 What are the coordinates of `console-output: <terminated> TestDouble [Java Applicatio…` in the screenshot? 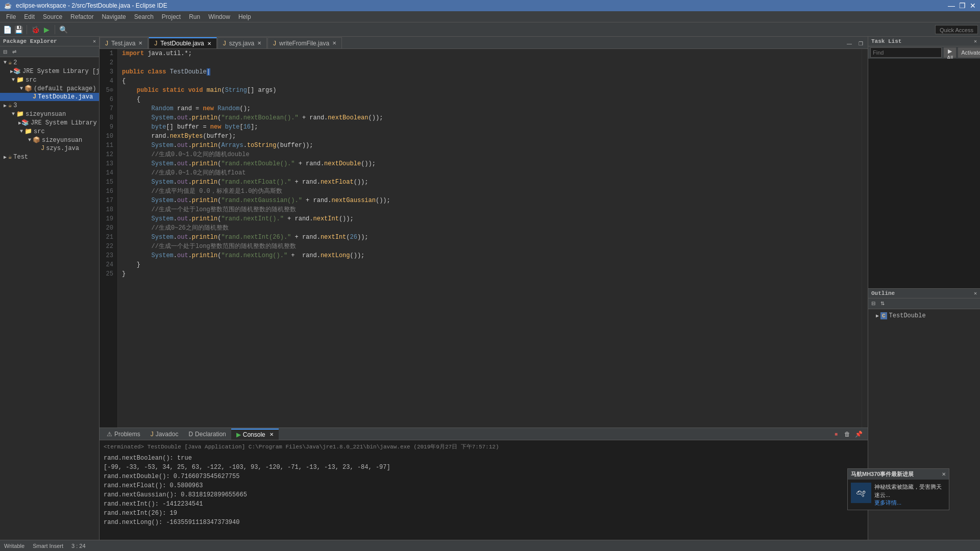 It's located at (484, 490).